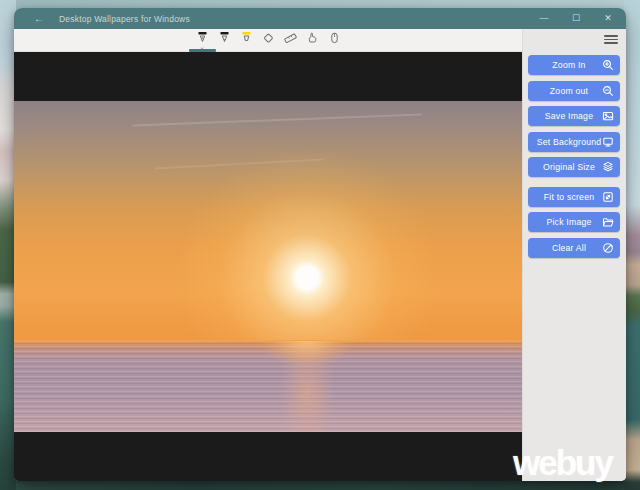 The height and width of the screenshot is (490, 640). I want to click on titlebar: ← Desktop Wallpapers for Windows —☐✕, so click(320, 18).